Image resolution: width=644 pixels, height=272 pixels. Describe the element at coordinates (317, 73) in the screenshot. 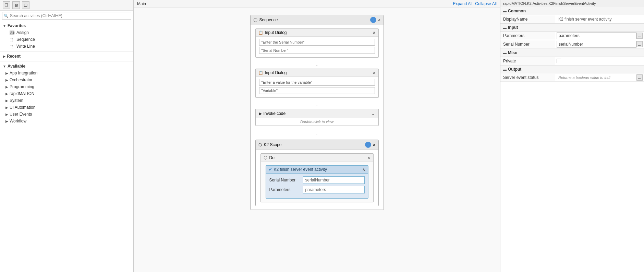

I see `input-dialog-2-header: 📋 Input Dialog ∧` at that location.